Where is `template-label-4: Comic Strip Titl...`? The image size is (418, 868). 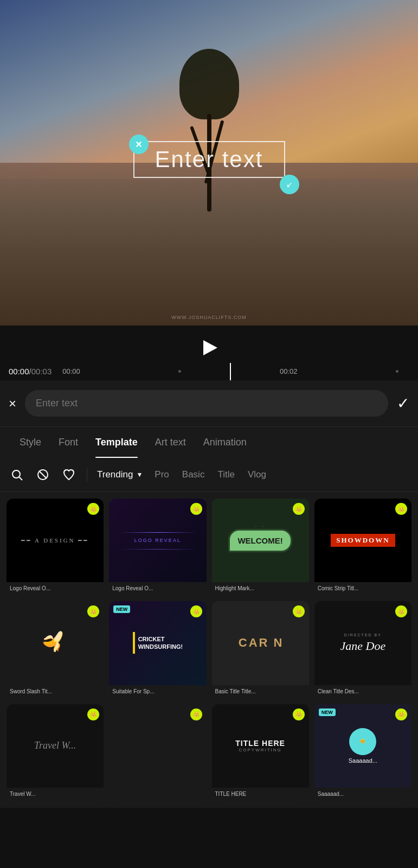 template-label-4: Comic Strip Titl... is located at coordinates (363, 589).